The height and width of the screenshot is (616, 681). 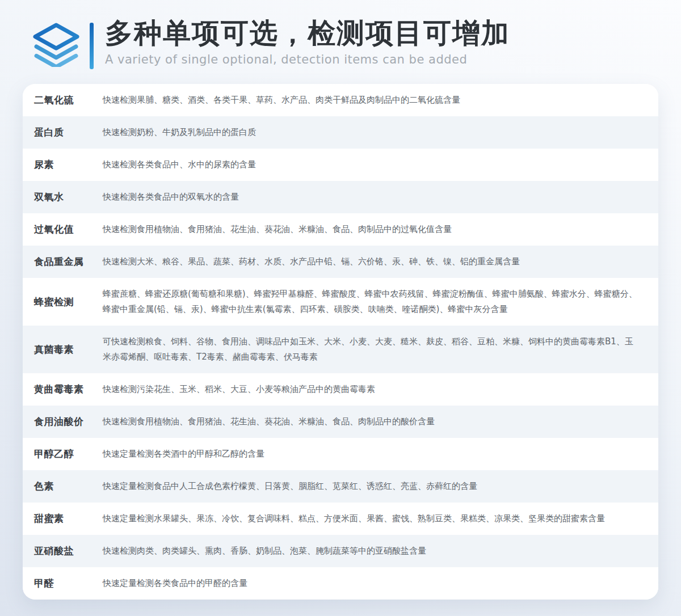 What do you see at coordinates (68, 487) in the screenshot?
I see `row-label: 色素` at bounding box center [68, 487].